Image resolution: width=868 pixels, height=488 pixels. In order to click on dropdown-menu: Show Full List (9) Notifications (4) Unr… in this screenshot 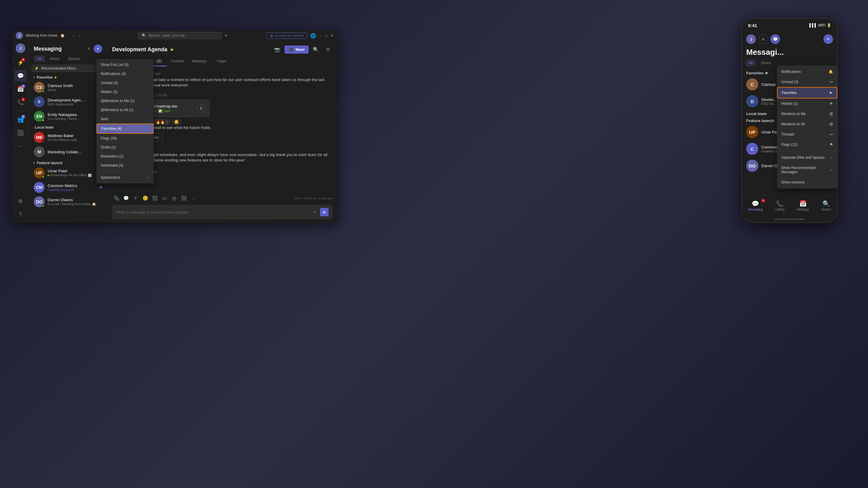, I will do `click(125, 121)`.